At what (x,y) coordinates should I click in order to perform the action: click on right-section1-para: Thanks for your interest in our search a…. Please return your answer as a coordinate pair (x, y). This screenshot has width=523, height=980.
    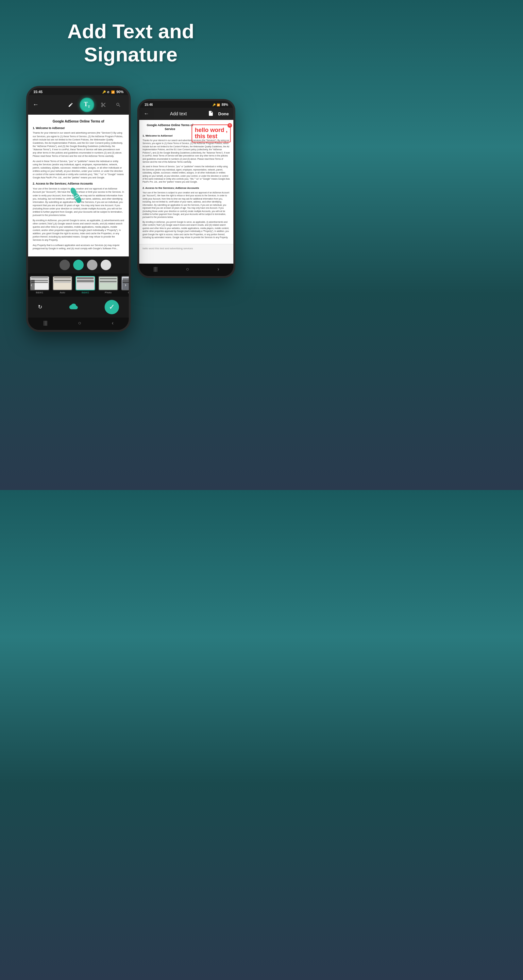
    Looking at the image, I should click on (187, 151).